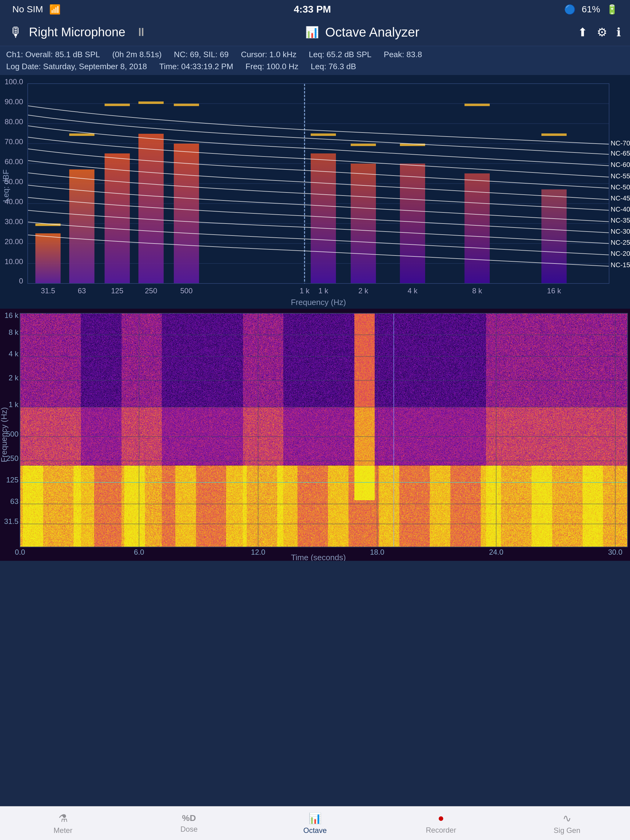  I want to click on time-info: Time: 04:33:19.2 PM, so click(196, 67).